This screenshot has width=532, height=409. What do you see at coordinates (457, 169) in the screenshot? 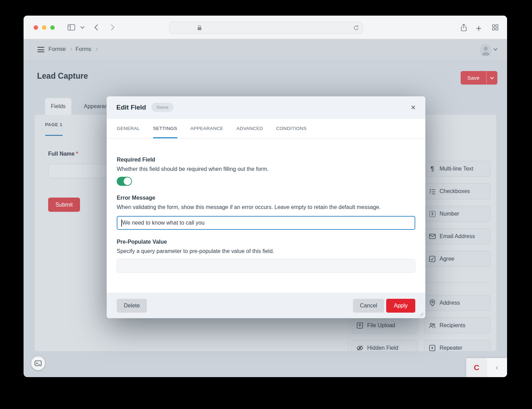
I see `palette-item-multi-line-text: ¶ Multi-line Text` at bounding box center [457, 169].